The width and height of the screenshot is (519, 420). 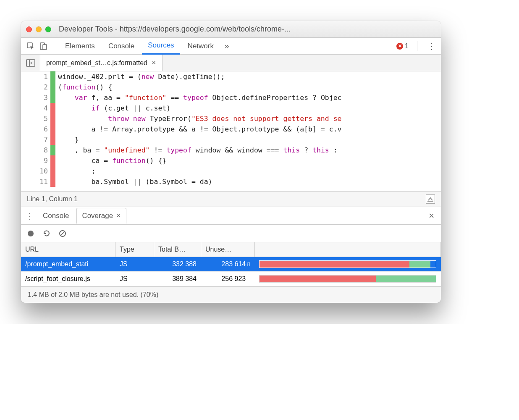 I want to click on col-header-url: URL, so click(x=68, y=249).